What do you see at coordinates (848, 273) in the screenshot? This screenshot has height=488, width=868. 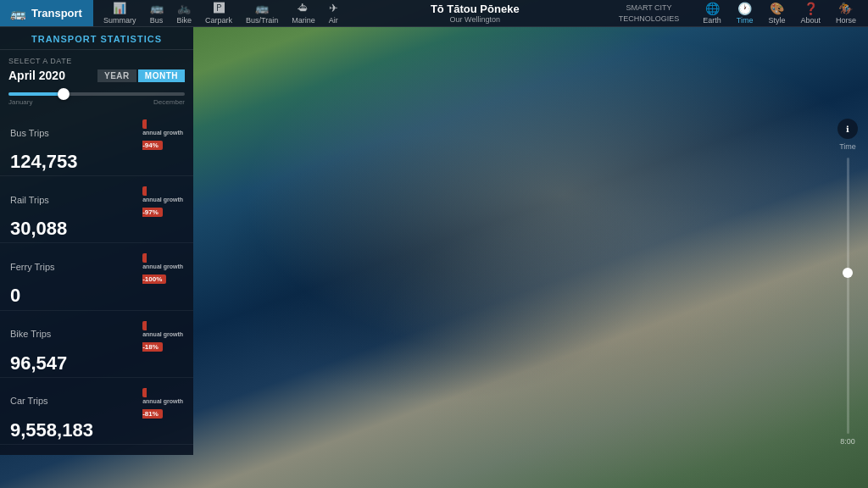 I see `time-thumb` at bounding box center [848, 273].